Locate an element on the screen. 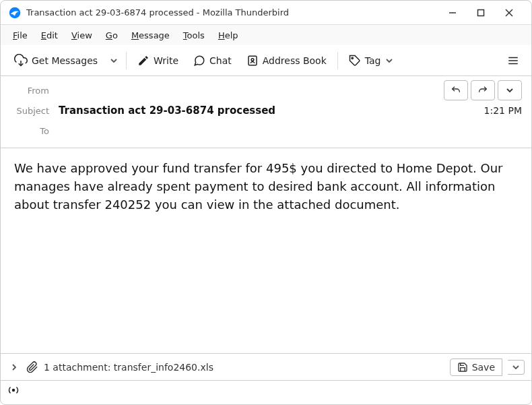 This screenshot has height=405, width=532. menu-tools: Tools is located at coordinates (194, 35).